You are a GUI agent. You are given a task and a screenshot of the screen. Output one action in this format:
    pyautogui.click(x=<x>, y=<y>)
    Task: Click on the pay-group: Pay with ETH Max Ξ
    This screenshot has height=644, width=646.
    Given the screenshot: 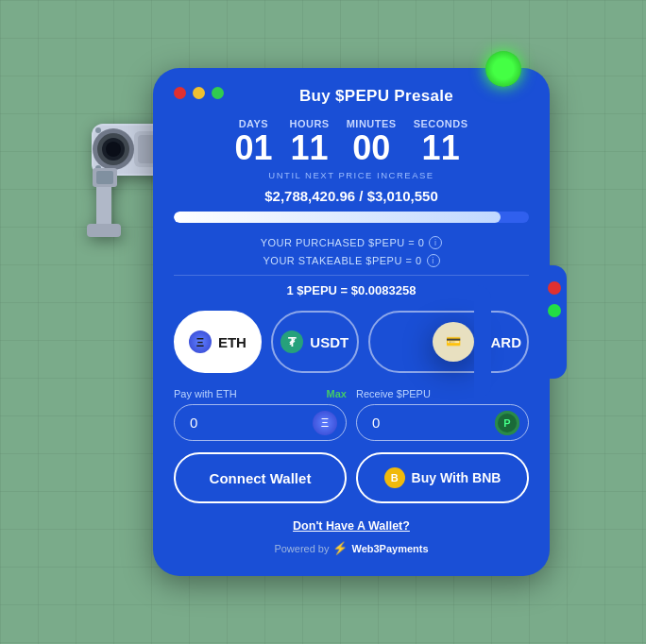 What is the action you would take?
    pyautogui.click(x=261, y=415)
    